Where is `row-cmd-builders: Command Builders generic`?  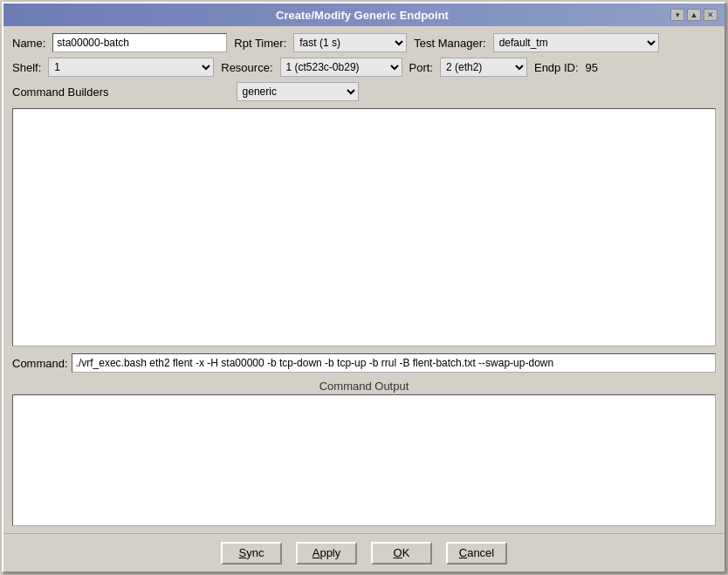 row-cmd-builders: Command Builders generic is located at coordinates (364, 92).